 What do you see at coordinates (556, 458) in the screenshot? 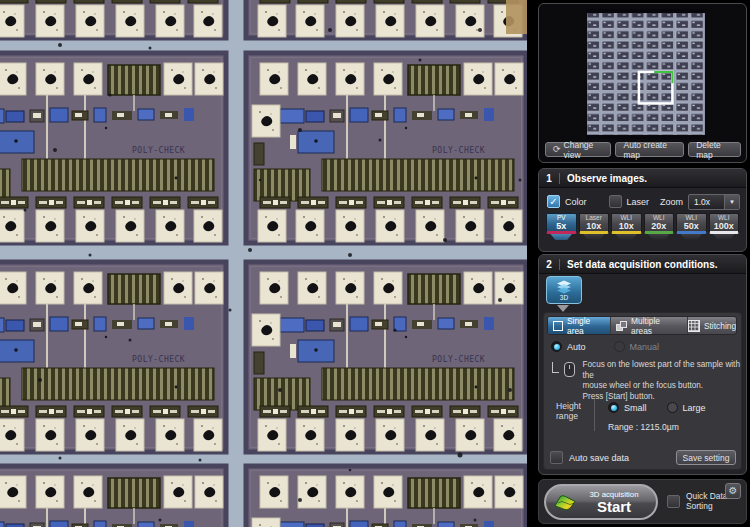
I see `auto-save-checkbox: ✓` at bounding box center [556, 458].